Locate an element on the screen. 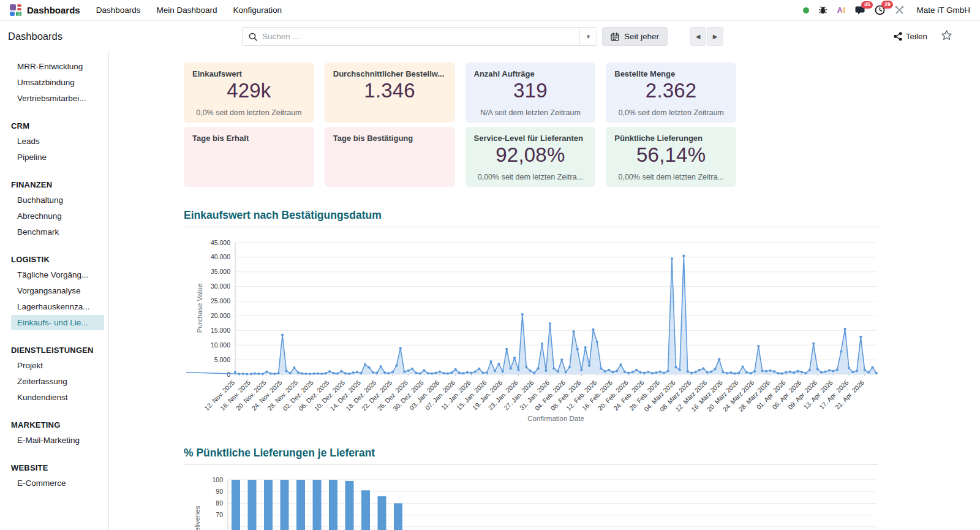 The image size is (980, 530). sidebar-item: E-Mail-Marketing is located at coordinates (54, 440).